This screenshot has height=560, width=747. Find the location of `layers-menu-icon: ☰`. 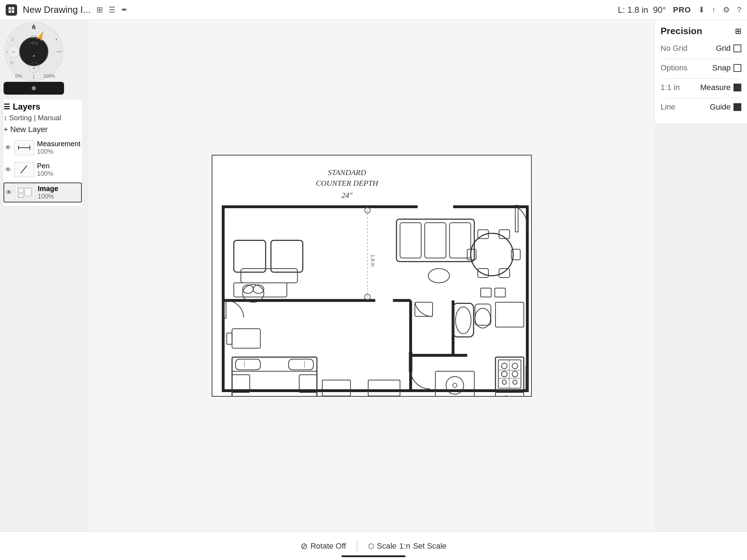

layers-menu-icon: ☰ is located at coordinates (7, 107).